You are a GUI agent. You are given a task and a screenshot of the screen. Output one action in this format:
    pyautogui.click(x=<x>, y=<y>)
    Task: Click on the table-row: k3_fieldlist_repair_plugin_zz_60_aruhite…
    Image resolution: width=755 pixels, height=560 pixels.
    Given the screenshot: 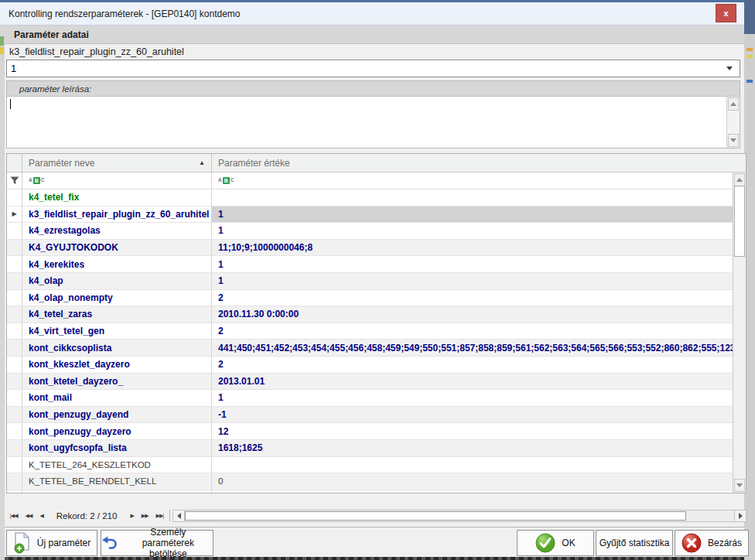 What is the action you would take?
    pyautogui.click(x=370, y=215)
    